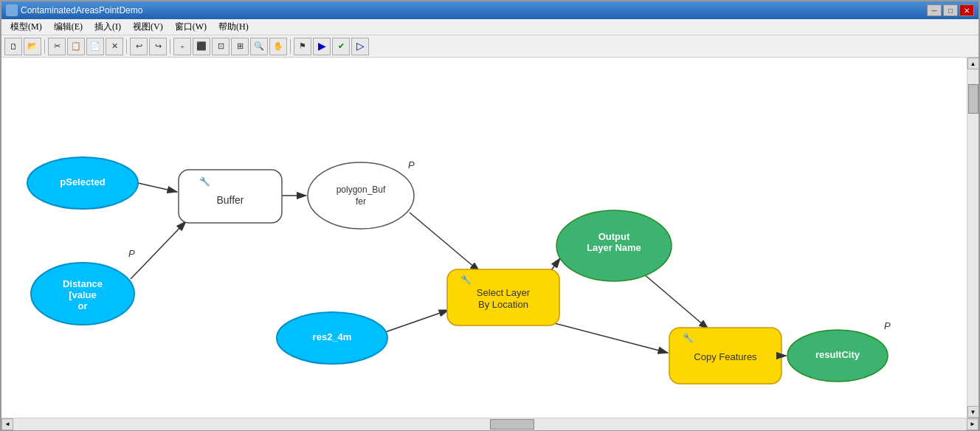 The width and height of the screenshot is (980, 431). What do you see at coordinates (139, 46) in the screenshot?
I see `undo-button: ↩` at bounding box center [139, 46].